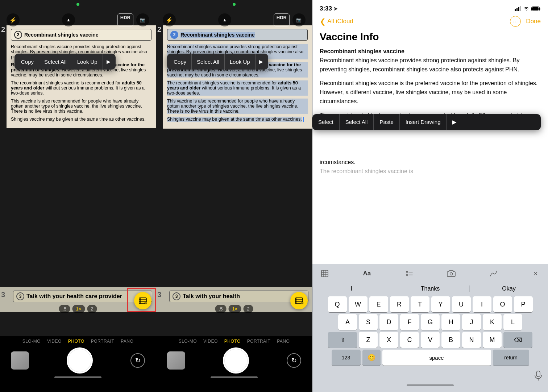  What do you see at coordinates (509, 289) in the screenshot?
I see `suggestion-okay: Okay` at bounding box center [509, 289].